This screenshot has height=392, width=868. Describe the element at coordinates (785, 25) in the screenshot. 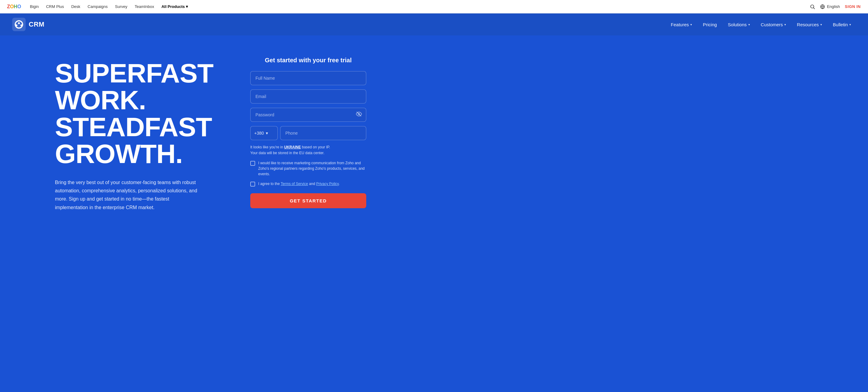

I see `customers-chevron-icon` at that location.